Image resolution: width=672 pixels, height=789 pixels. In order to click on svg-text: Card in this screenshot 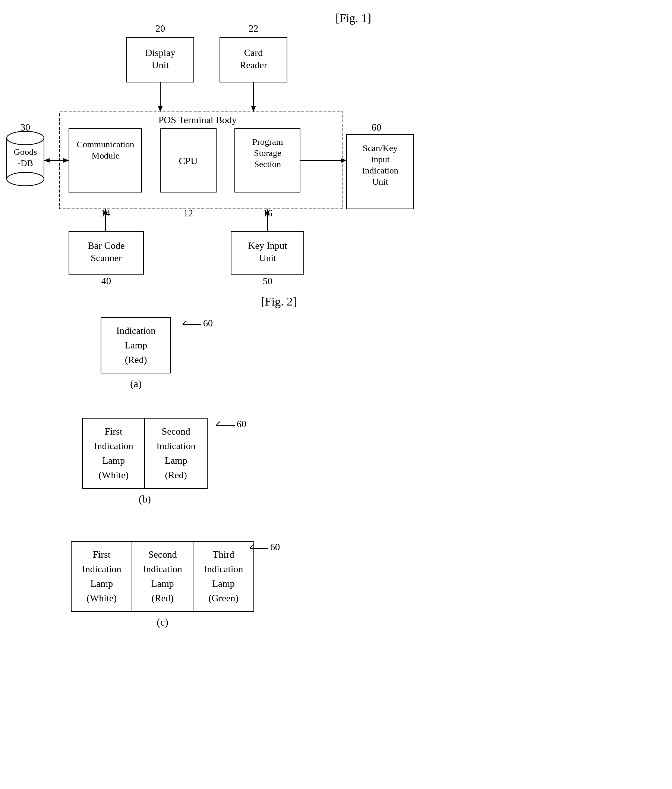, I will do `click(254, 53)`.